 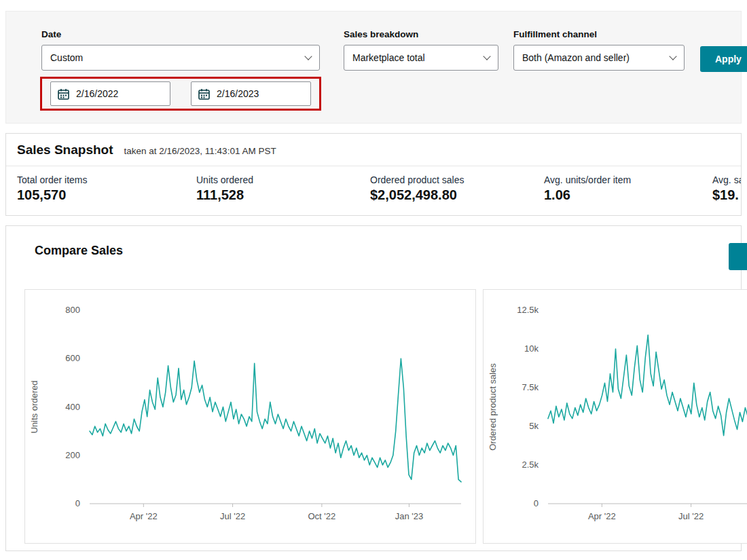 What do you see at coordinates (727, 195) in the screenshot?
I see `stat-value: $19.` at bounding box center [727, 195].